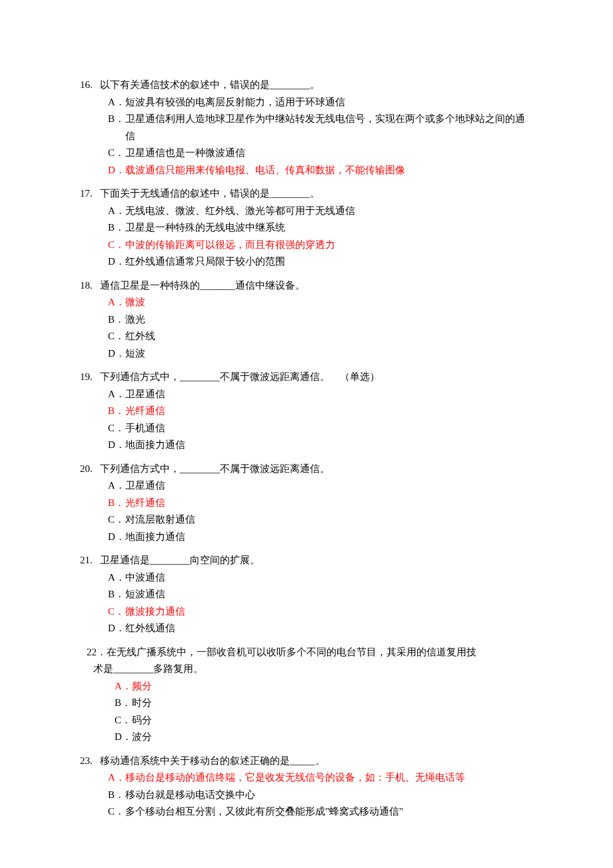 The height and width of the screenshot is (868, 613). What do you see at coordinates (320, 228) in the screenshot?
I see `option-b: B． 卫星是一种特殊的无线电波中继系统` at bounding box center [320, 228].